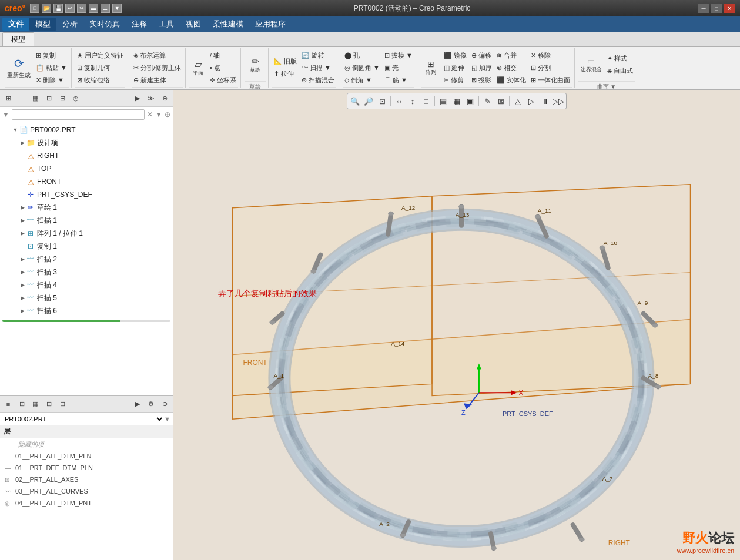 This screenshot has width=740, height=560. What do you see at coordinates (86, 479) in the screenshot?
I see `layer-item-2: ⊡ 02__PRT_ALL_AXES` at bounding box center [86, 479].